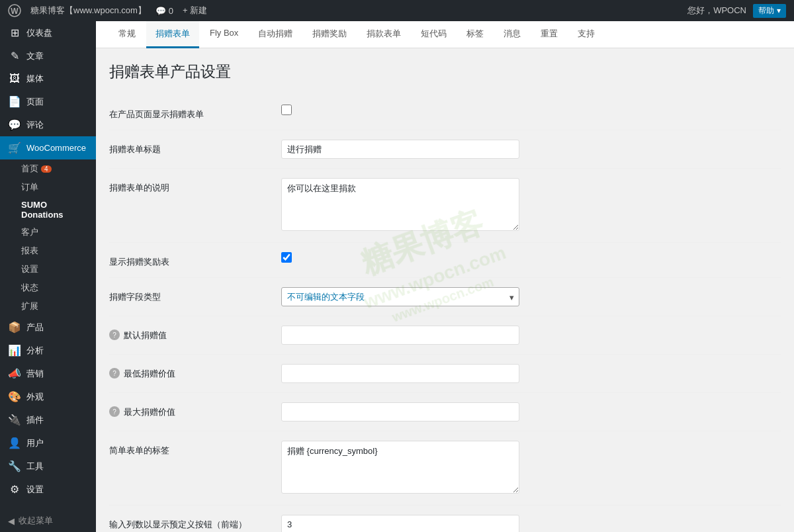 This screenshot has height=532, width=794. Describe the element at coordinates (48, 443) in the screenshot. I see `sidebar-item-users: 👤 用户` at that location.